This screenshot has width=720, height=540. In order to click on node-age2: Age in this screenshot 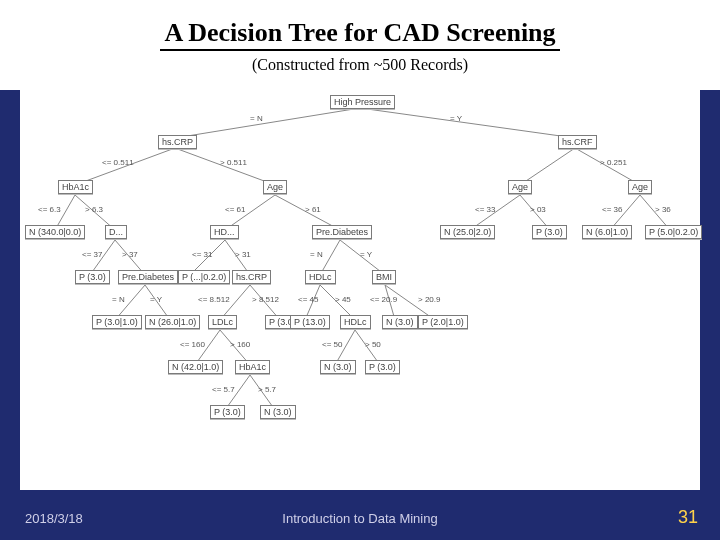, I will do `click(520, 187)`.